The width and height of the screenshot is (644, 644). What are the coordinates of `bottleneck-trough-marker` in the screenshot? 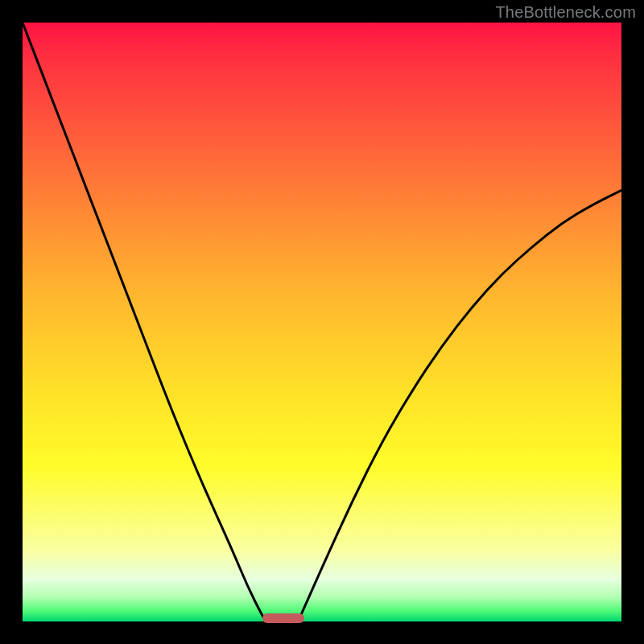 It's located at (283, 618).